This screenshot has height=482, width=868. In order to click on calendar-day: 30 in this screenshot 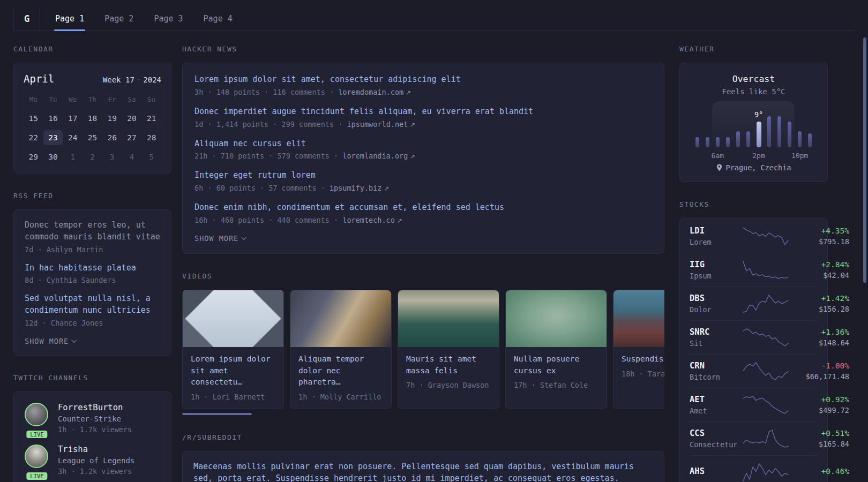, I will do `click(54, 157)`.